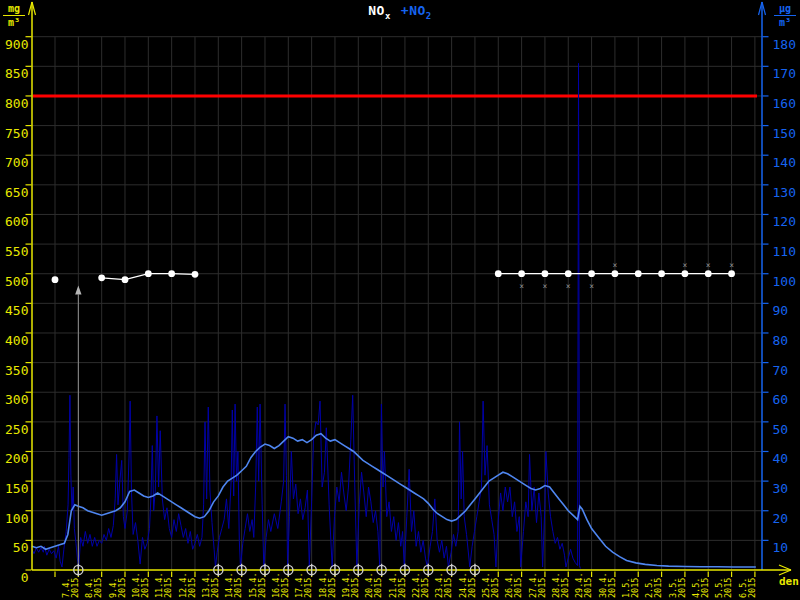 This screenshot has width=800, height=600. What do you see at coordinates (412, 582) in the screenshot?
I see `x-axis: 7.4.20158.4.20159.4.201510.4.201511.4.20…` at bounding box center [412, 582].